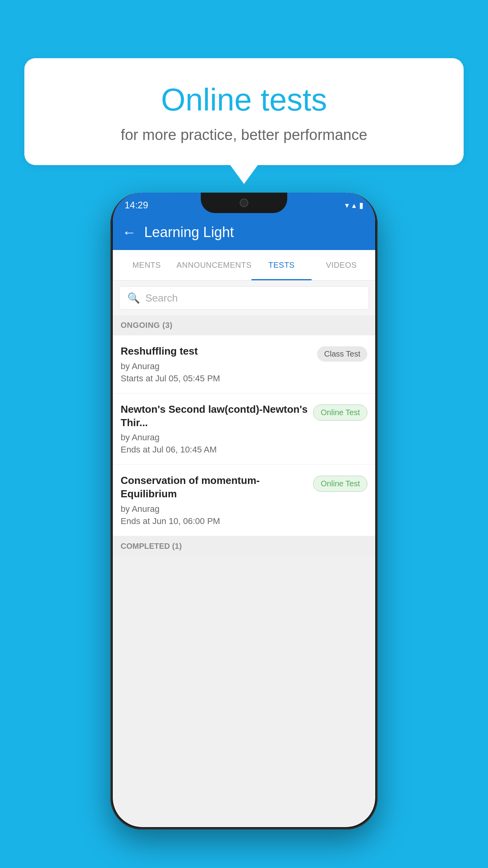 This screenshot has width=488, height=868. I want to click on completed-section-header: COMPLETED (1), so click(244, 546).